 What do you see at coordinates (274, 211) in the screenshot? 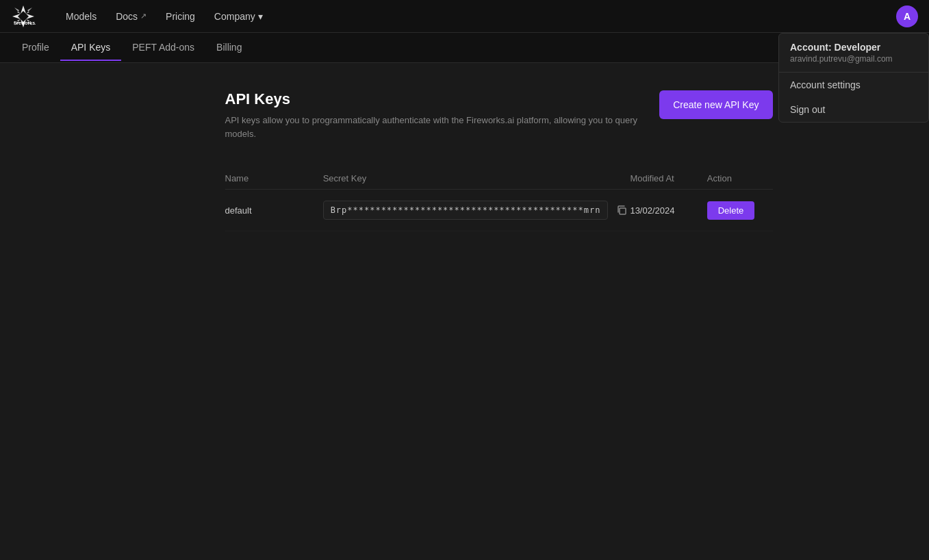
I see `key-name: default` at bounding box center [274, 211].